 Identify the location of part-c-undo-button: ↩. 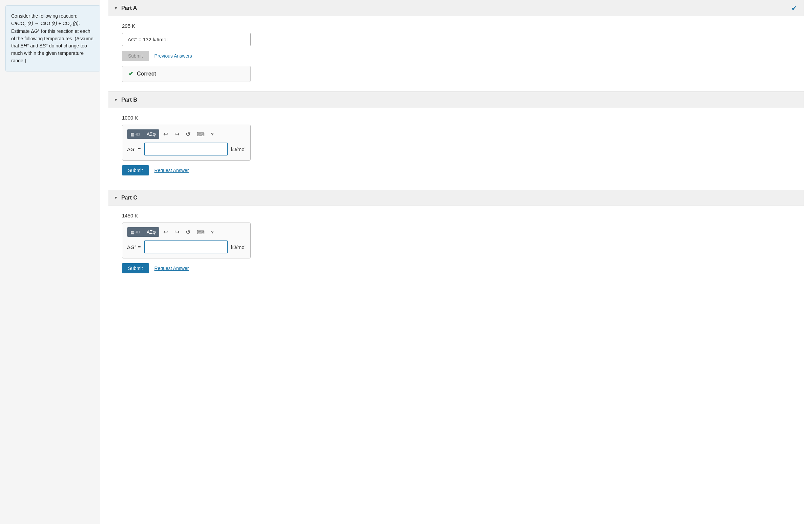
(166, 232).